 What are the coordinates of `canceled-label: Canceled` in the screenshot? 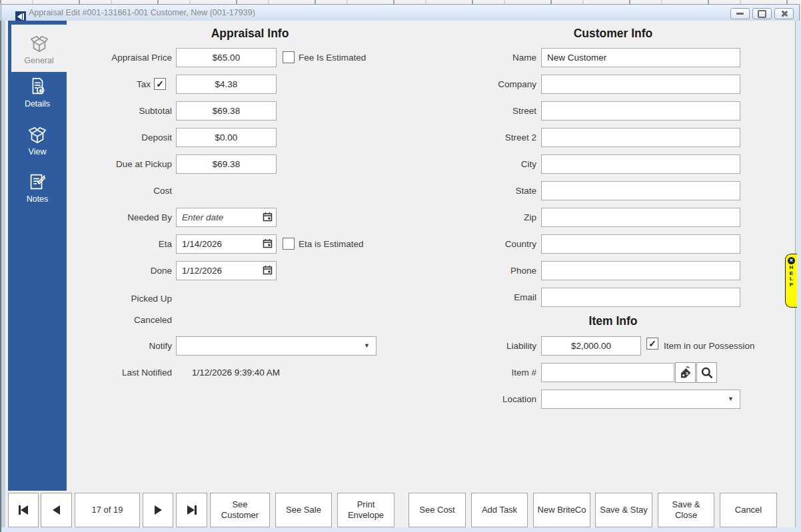 It's located at (119, 320).